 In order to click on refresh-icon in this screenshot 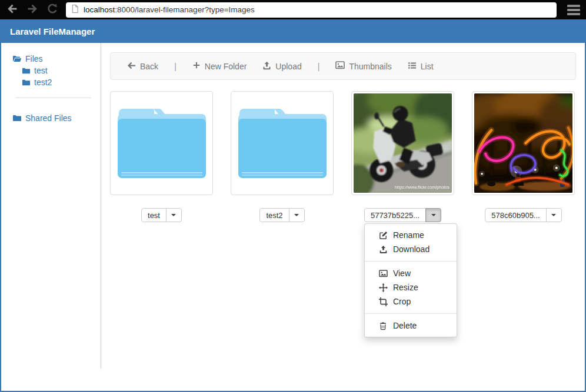, I will do `click(52, 9)`.